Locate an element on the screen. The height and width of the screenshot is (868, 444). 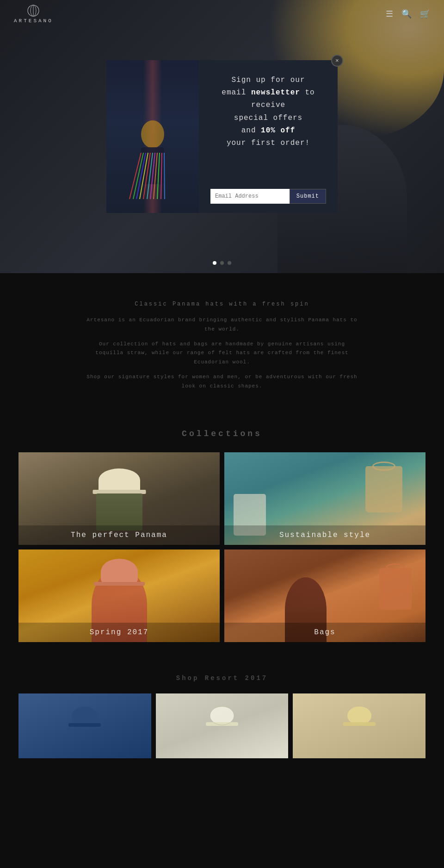
collection-label-spring: Spring 2017 is located at coordinates (119, 632).